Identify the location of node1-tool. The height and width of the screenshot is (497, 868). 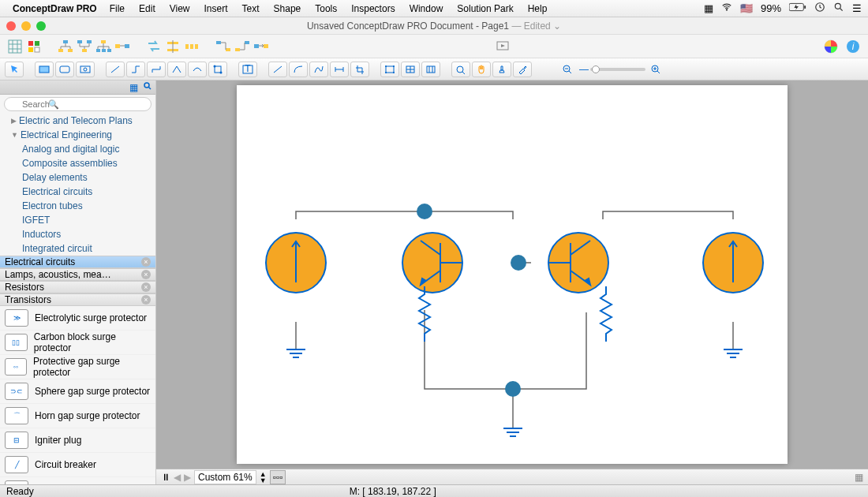
(390, 69).